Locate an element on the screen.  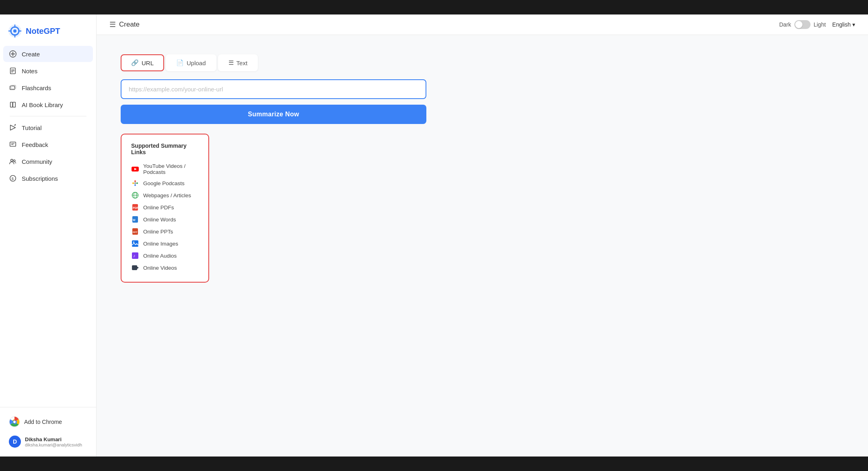
language-arrow: ▾ is located at coordinates (854, 25).